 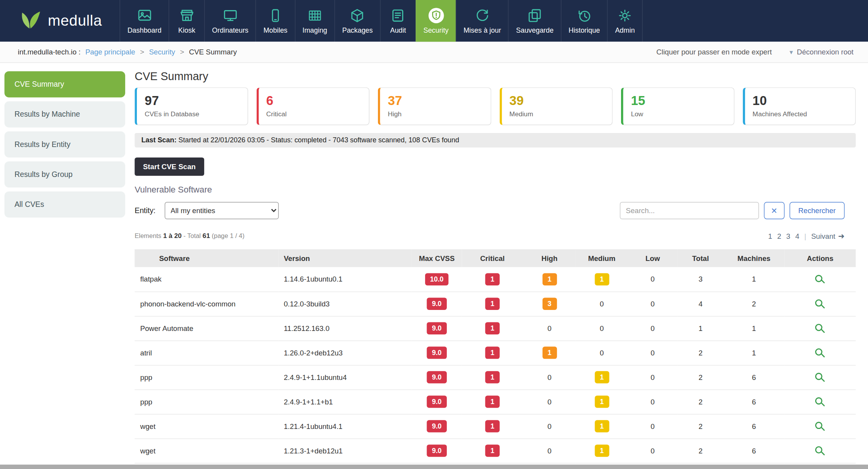 I want to click on stat-label: High, so click(x=435, y=114).